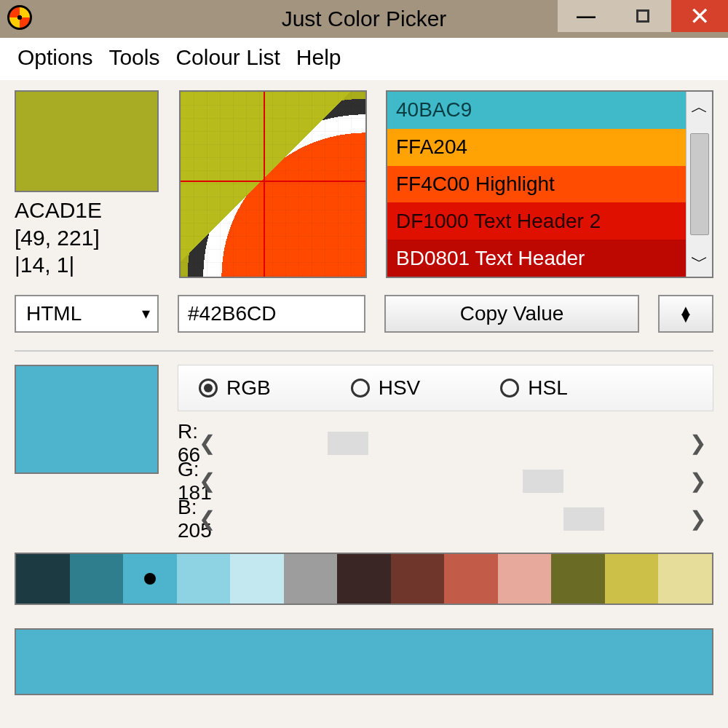  I want to click on palette-row, so click(364, 579).